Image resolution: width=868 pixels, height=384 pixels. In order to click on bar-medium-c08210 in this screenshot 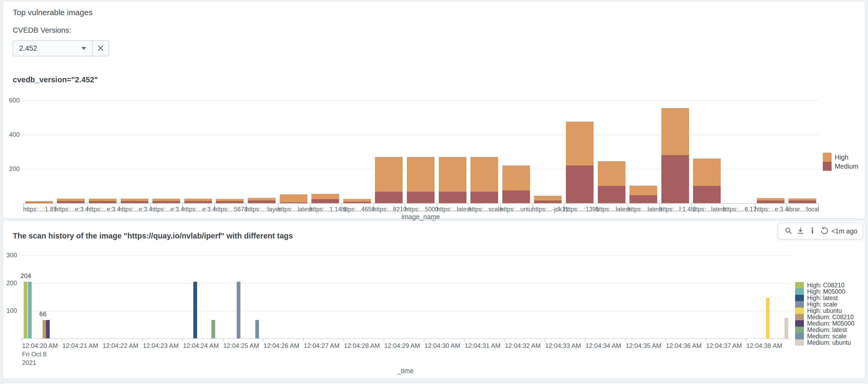, I will do `click(44, 329)`.